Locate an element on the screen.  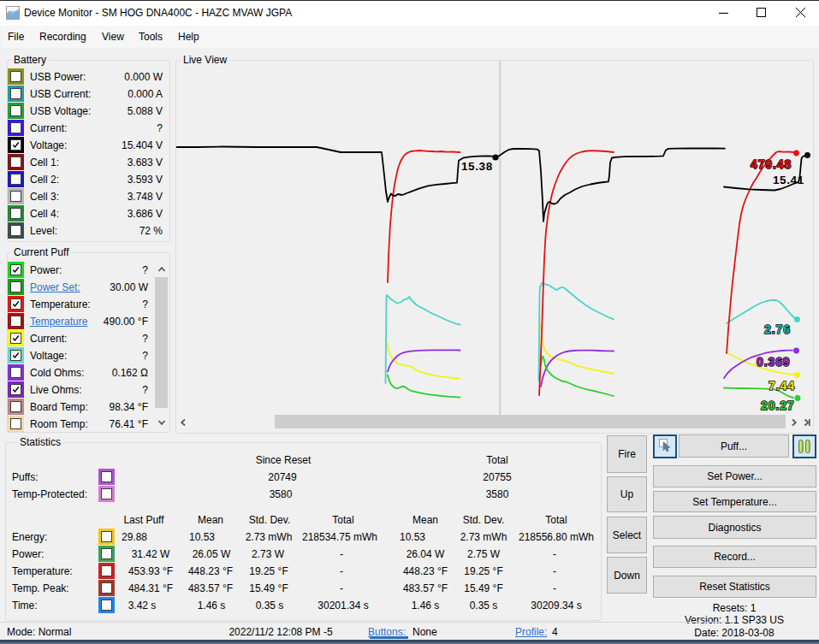
svg-text: 0.369 is located at coordinates (774, 362).